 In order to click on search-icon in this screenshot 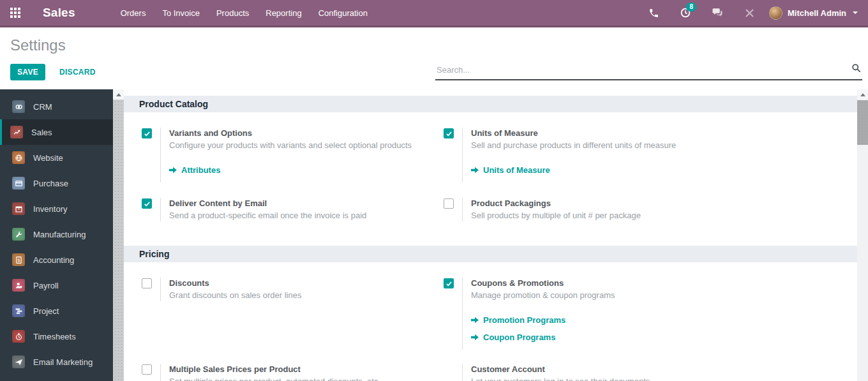, I will do `click(857, 69)`.